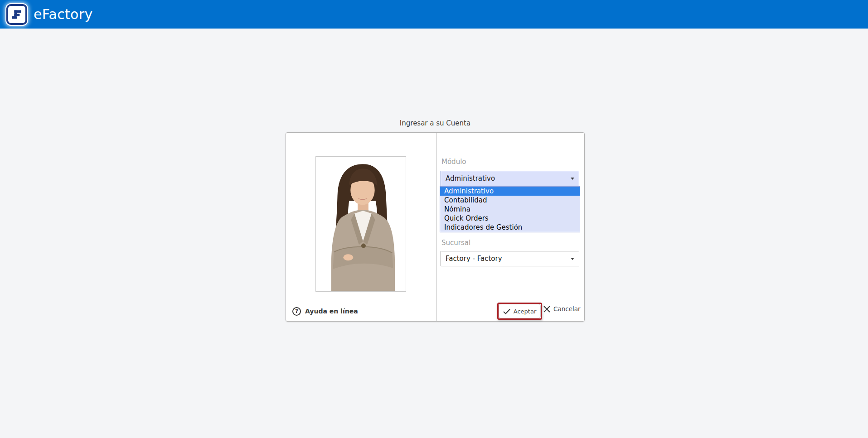  I want to click on cancel-button-label: Cancelar, so click(567, 309).